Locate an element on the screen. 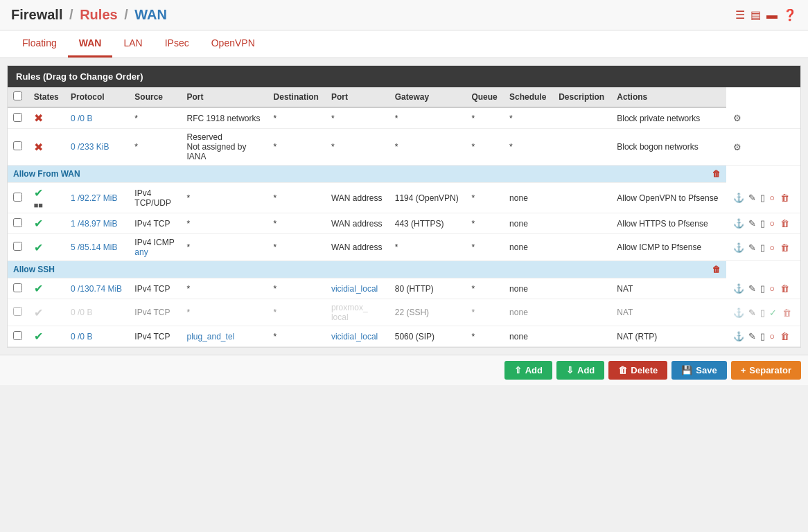  col-gateway: Gateway is located at coordinates (428, 97).